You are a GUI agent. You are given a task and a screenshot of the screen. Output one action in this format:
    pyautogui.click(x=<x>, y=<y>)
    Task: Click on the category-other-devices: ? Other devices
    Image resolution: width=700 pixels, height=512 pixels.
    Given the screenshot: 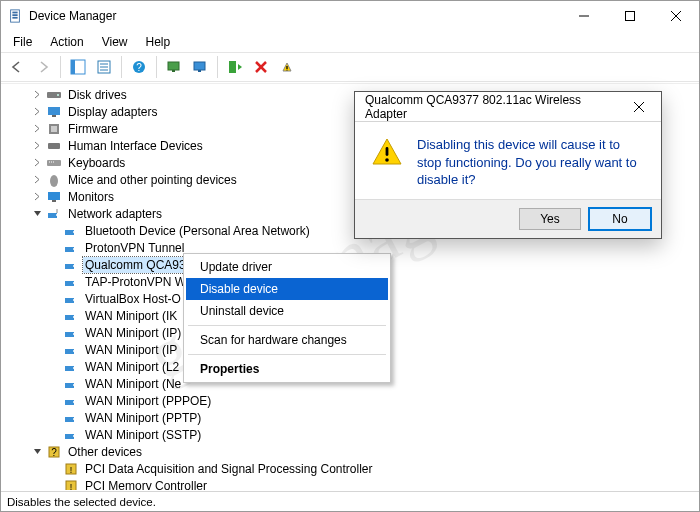 What is the action you would take?
    pyautogui.click(x=366, y=452)
    